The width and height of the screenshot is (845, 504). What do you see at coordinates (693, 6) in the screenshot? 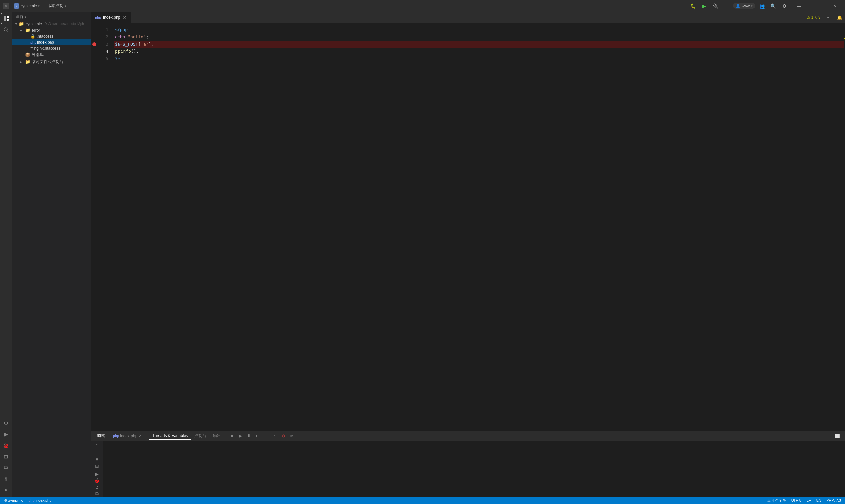
I see `debug-icon: 🐛` at bounding box center [693, 6].